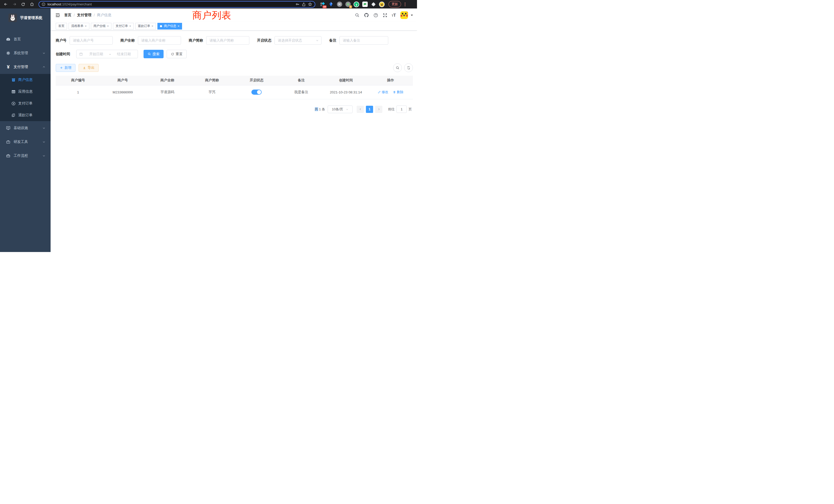  What do you see at coordinates (8, 67) in the screenshot?
I see `yen-icon: ¥` at bounding box center [8, 67].